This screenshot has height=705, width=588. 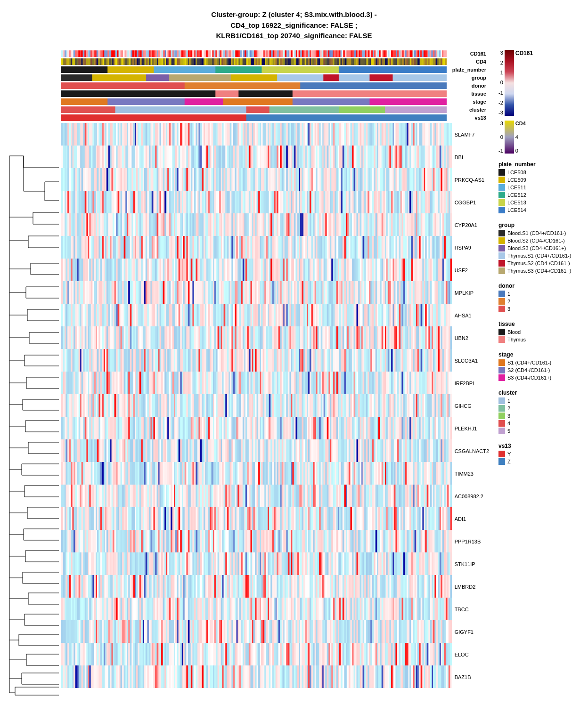 I want to click on donor-legend-title: donor, so click(x=541, y=286).